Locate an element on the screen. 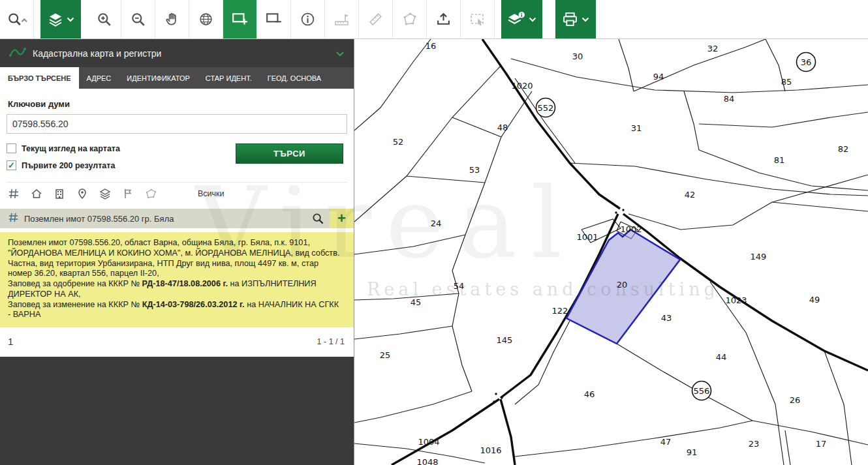 The height and width of the screenshot is (465, 868). junction-dot is located at coordinates (496, 394).